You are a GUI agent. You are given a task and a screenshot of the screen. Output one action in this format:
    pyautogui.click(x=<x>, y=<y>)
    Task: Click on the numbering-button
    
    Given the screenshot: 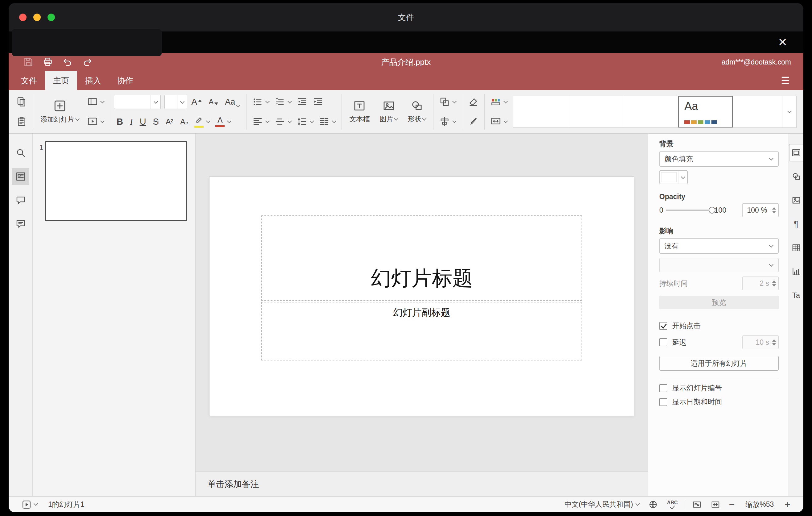 What is the action you would take?
    pyautogui.click(x=283, y=102)
    